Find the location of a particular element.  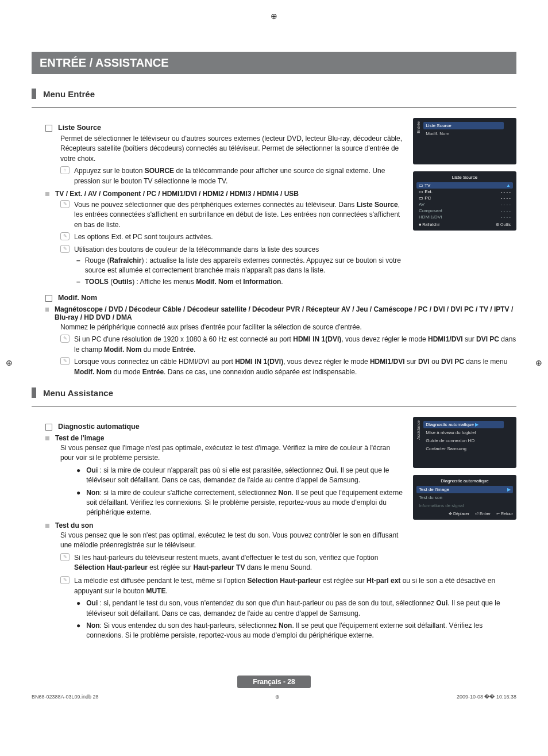

osd-menu-entree: Entrée Liste Source Modif. Nom is located at coordinates (465, 141).